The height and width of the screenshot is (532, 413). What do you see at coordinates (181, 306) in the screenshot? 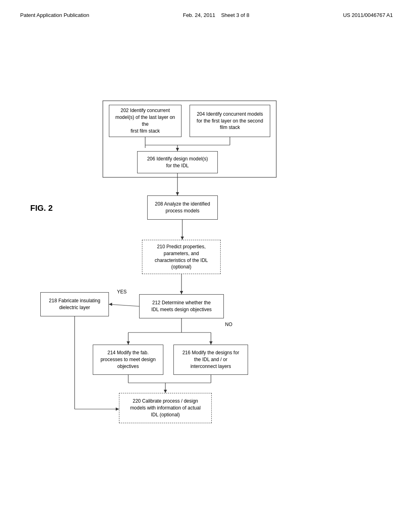
I see `box-212: 212 Determine whether the IDL meets desi…` at bounding box center [181, 306].